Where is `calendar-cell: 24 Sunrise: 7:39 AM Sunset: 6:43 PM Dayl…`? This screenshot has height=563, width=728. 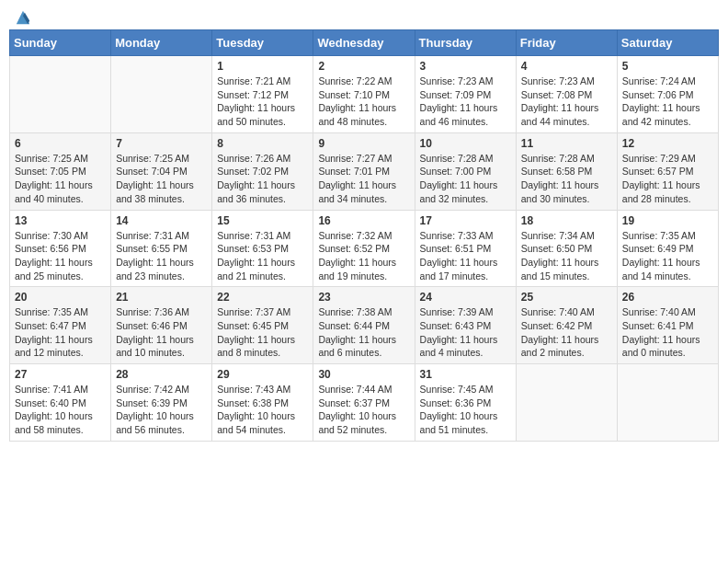
calendar-cell: 24 Sunrise: 7:39 AM Sunset: 6:43 PM Dayl… is located at coordinates (465, 326).